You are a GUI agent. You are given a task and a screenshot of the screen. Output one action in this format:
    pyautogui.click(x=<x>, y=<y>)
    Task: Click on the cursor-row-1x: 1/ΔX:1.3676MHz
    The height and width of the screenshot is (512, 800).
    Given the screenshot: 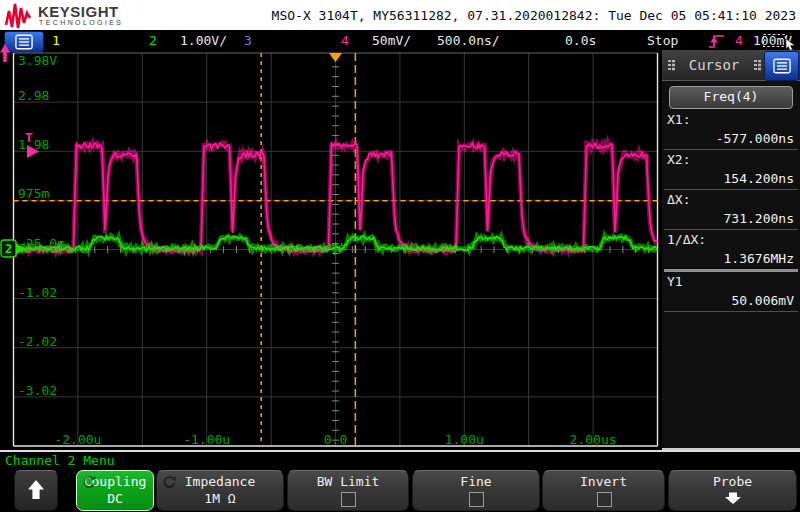 What is the action you would take?
    pyautogui.click(x=731, y=251)
    